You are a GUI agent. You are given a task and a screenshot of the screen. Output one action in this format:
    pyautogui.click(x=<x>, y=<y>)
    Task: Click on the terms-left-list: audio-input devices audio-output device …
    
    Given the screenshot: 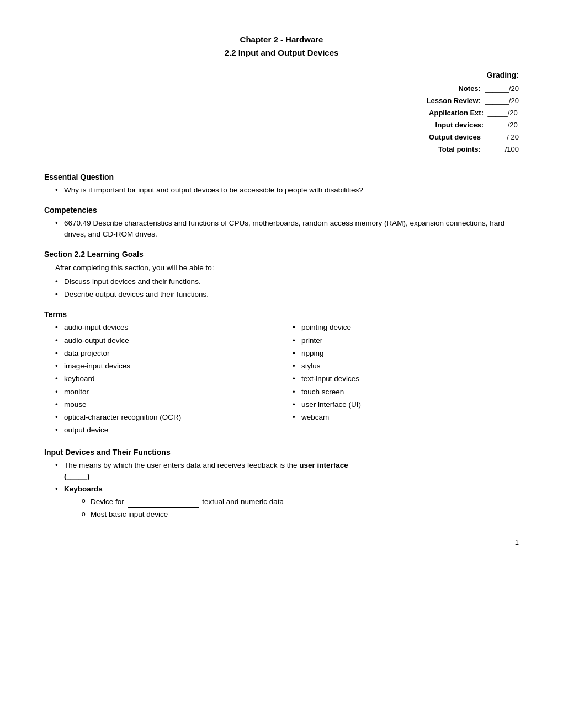 What is the action you would take?
    pyautogui.click(x=163, y=379)
    